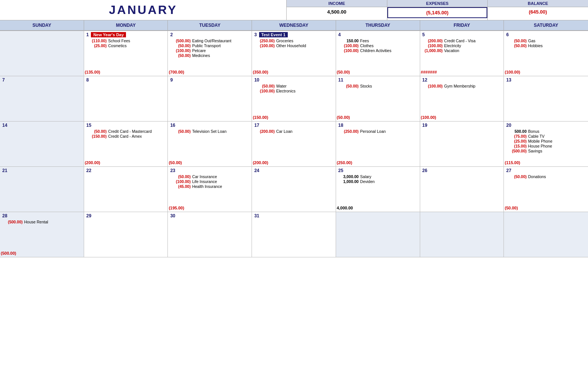 This screenshot has height=380, width=588. I want to click on day-number: 10, so click(256, 80).